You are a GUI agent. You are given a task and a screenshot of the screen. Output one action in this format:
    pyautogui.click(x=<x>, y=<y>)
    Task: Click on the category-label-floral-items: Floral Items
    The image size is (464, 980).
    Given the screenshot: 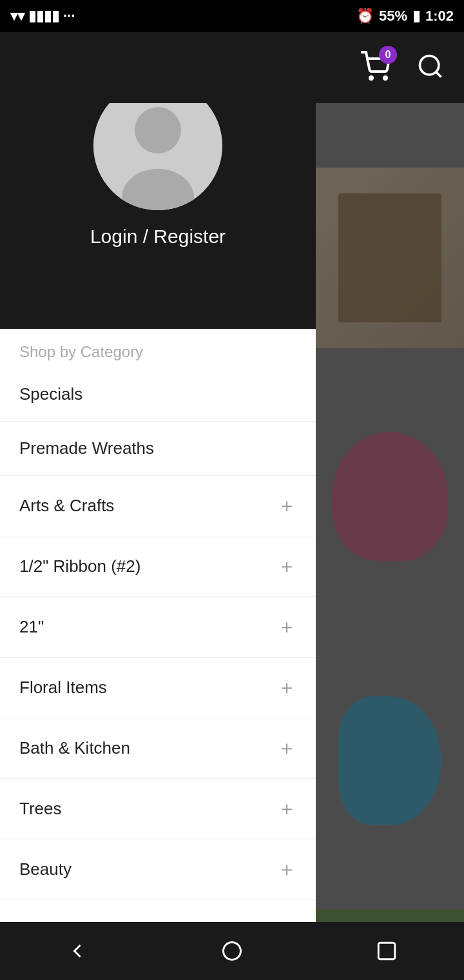 What is the action you would take?
    pyautogui.click(x=63, y=687)
    